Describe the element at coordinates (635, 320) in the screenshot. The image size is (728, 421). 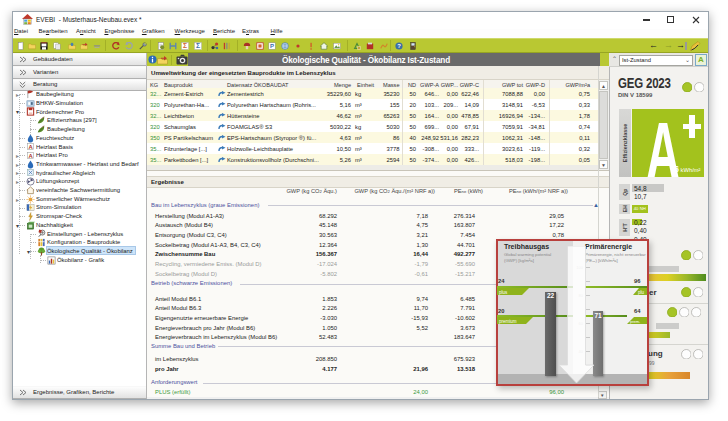
I see `svg-text: prem.` at that location.